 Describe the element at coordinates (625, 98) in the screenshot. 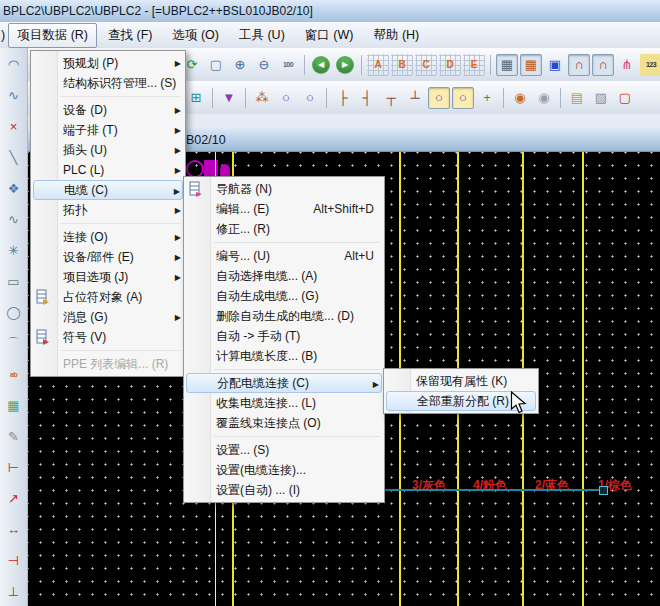

I see `window-red-icon: ▢` at that location.